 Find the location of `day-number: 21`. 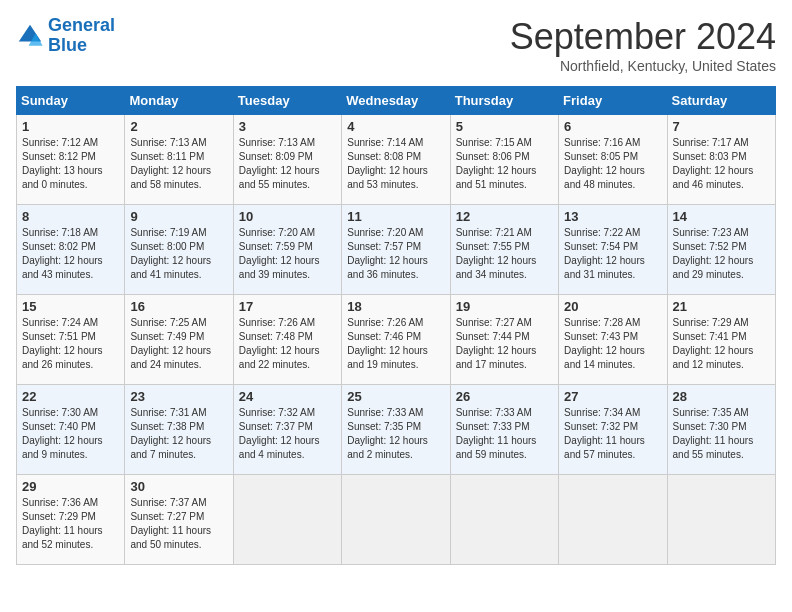

day-number: 21 is located at coordinates (722, 306).